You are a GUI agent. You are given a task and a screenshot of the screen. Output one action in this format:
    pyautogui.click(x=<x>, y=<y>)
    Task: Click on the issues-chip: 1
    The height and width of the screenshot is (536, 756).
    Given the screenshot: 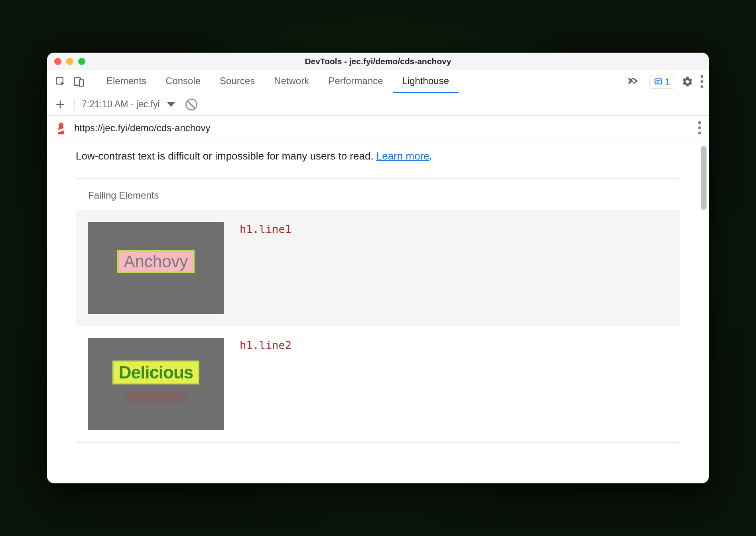 What is the action you would take?
    pyautogui.click(x=662, y=82)
    